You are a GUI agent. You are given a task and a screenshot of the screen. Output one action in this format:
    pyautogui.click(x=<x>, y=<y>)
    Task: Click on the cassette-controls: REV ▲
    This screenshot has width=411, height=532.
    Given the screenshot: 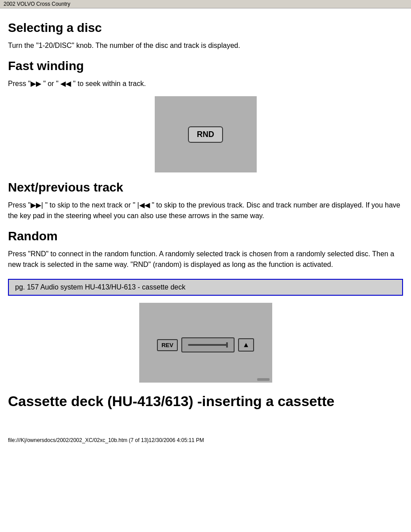 What is the action you would take?
    pyautogui.click(x=206, y=345)
    